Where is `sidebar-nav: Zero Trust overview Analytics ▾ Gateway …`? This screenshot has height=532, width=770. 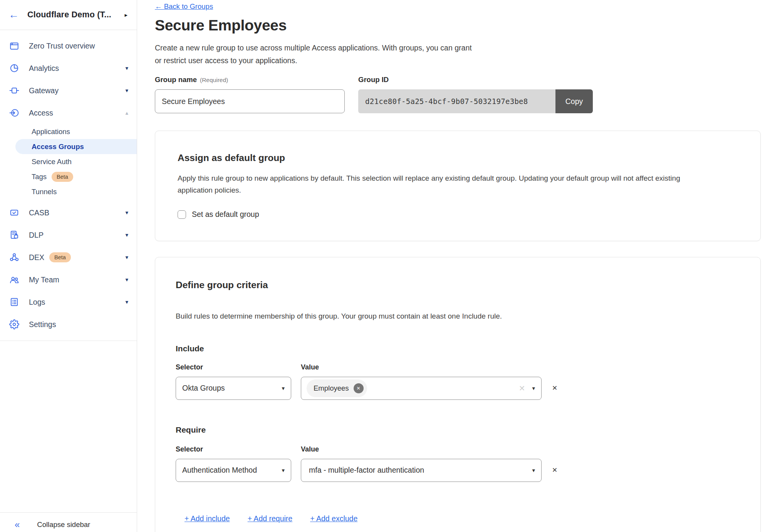 sidebar-nav: Zero Trust overview Analytics ▾ Gateway … is located at coordinates (69, 186).